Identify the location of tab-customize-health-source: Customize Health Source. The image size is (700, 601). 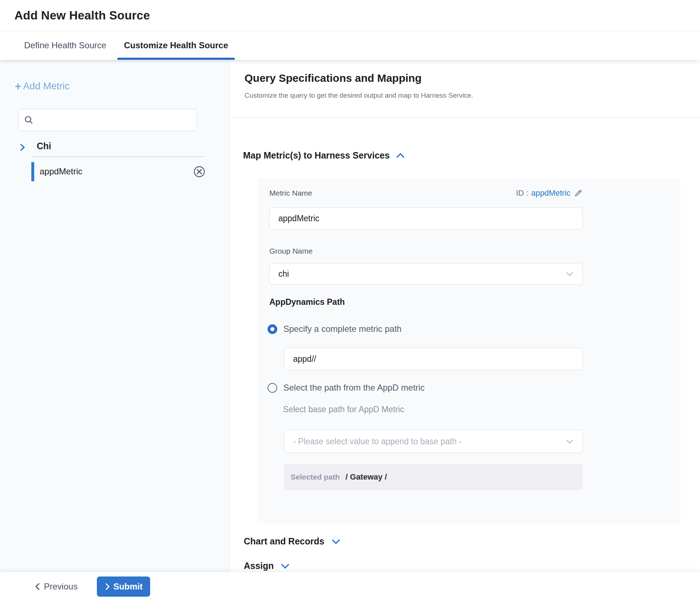
(176, 45).